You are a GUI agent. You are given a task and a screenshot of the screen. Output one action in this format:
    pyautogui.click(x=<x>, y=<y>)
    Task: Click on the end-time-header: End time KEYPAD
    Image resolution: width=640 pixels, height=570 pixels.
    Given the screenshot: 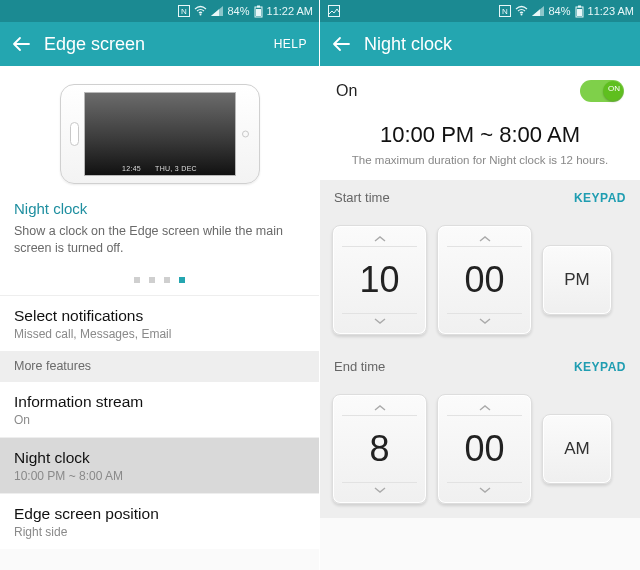 What is the action you would take?
    pyautogui.click(x=480, y=366)
    